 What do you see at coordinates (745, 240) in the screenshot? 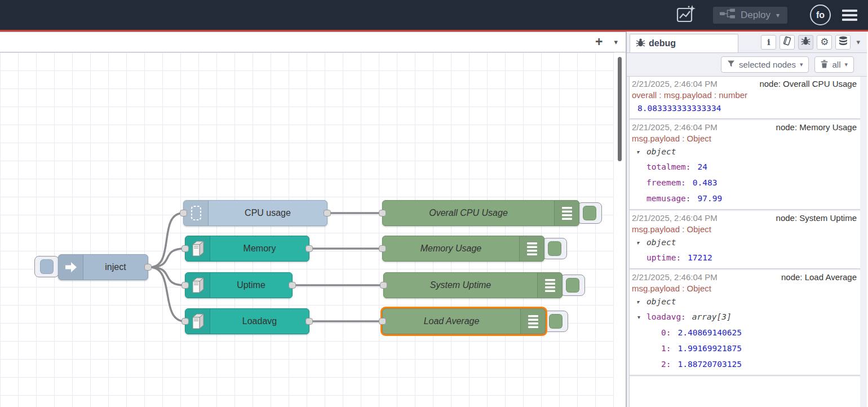
I see `debug-message: 2/21/2025, 2:46:04 PM node: System Uptim…` at bounding box center [745, 240].